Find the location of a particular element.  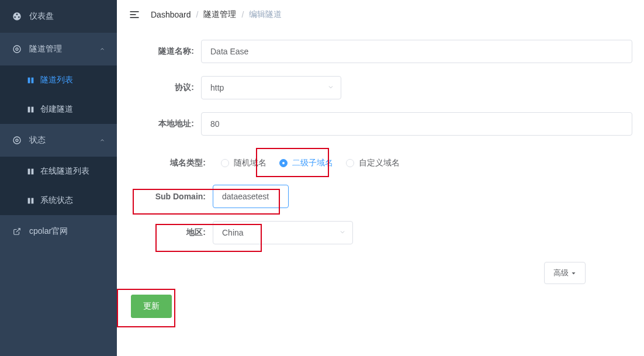

sidebar-label: 创建隧道 is located at coordinates (57, 109).